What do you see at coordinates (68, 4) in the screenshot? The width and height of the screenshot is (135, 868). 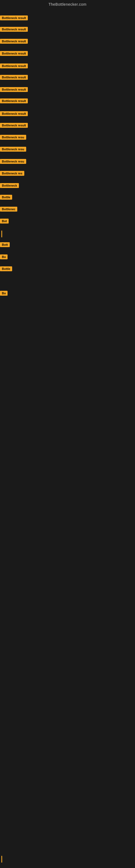 I see `site-title: TheBottlenecker.com` at bounding box center [68, 4].